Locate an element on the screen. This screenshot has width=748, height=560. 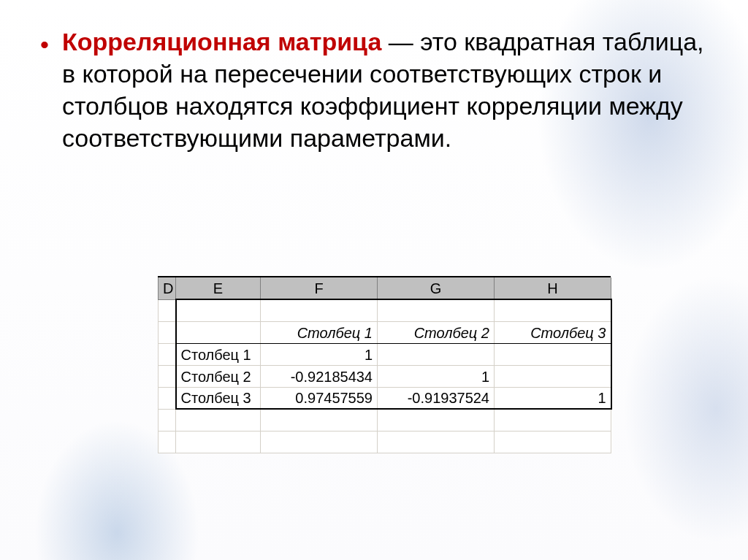
table-row: Столбец 3 0.97457559 -0.91937524 1 is located at coordinates (385, 398).